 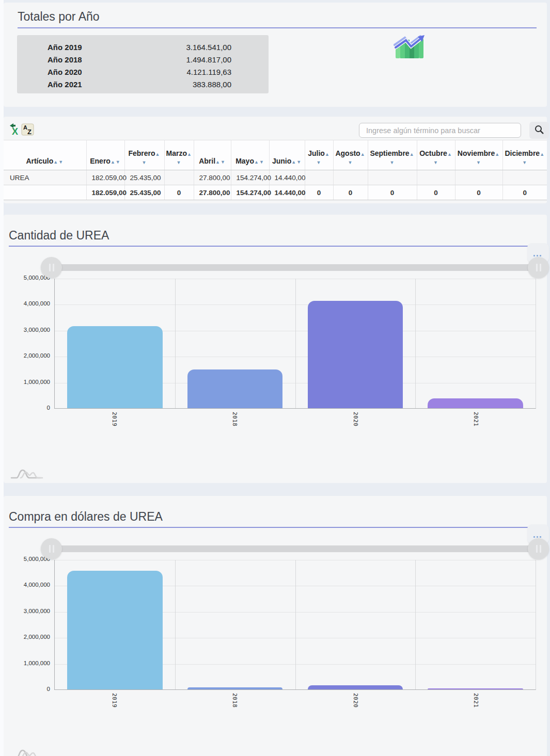 What do you see at coordinates (145, 178) in the screenshot?
I see `value-cell: 25.435,00` at bounding box center [145, 178].